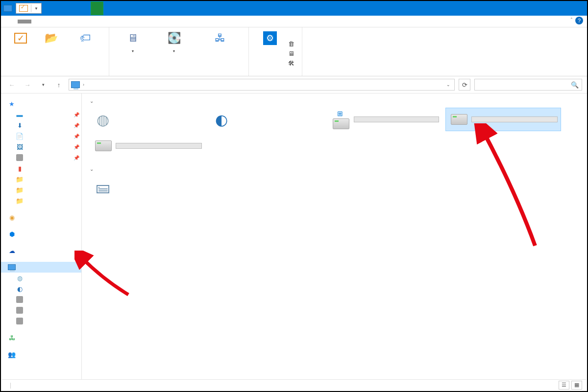  Describe the element at coordinates (291, 64) in the screenshot. I see `manage-icon: 🛠` at that location.